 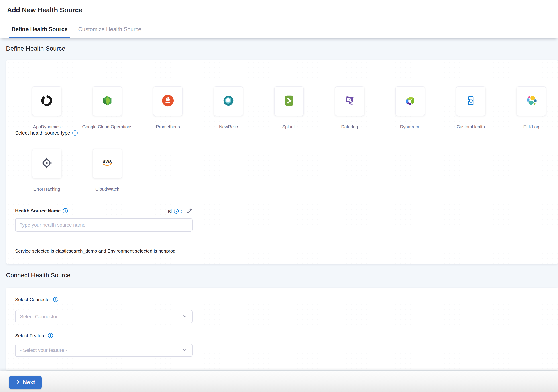 What do you see at coordinates (107, 170) in the screenshot?
I see `source-tile-cloudwatch: aws CloudWatch` at bounding box center [107, 170].